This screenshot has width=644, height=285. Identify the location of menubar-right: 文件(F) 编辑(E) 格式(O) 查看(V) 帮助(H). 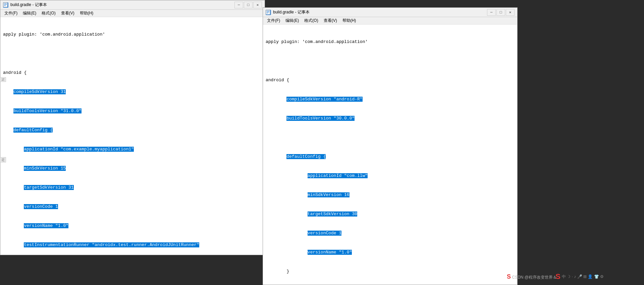
(390, 21).